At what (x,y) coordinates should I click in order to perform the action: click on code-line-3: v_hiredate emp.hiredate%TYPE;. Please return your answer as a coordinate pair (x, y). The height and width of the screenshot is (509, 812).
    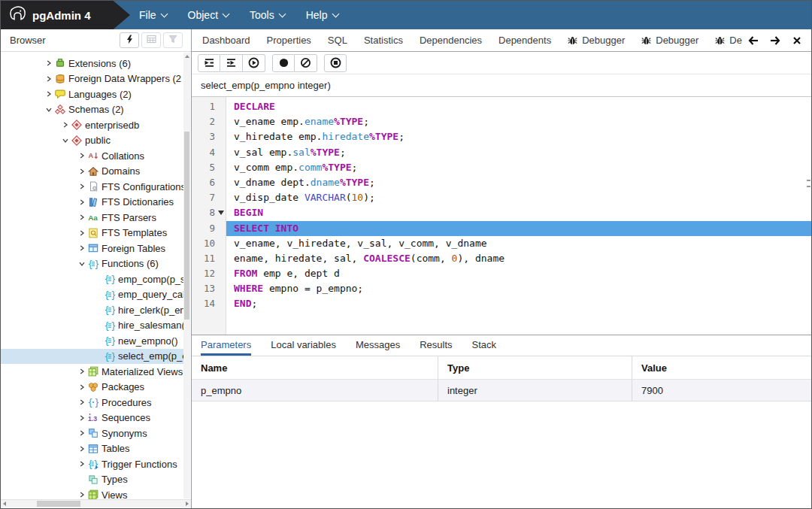
    Looking at the image, I should click on (519, 137).